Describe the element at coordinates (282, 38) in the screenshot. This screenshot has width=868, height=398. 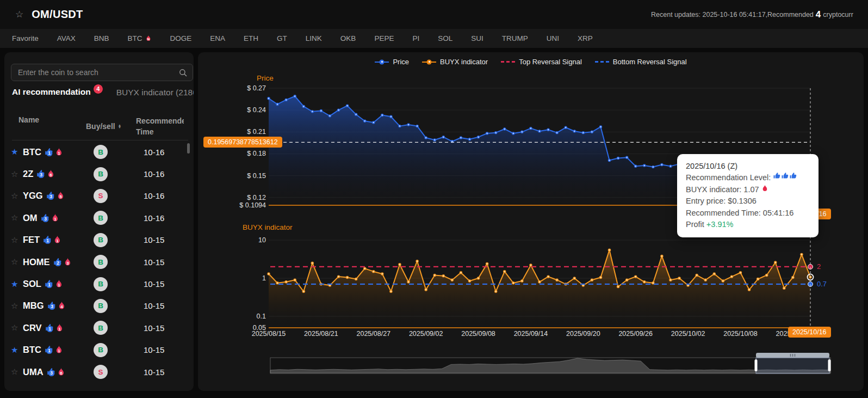
I see `coin-tab-gt: GT` at that location.